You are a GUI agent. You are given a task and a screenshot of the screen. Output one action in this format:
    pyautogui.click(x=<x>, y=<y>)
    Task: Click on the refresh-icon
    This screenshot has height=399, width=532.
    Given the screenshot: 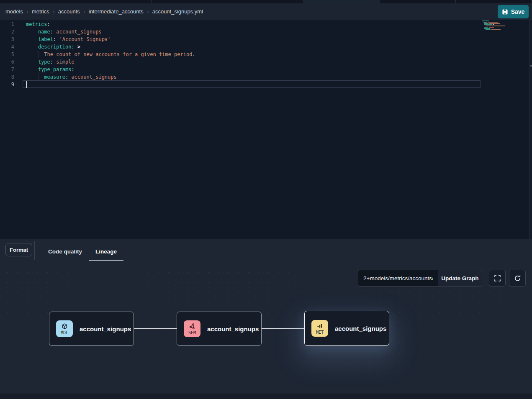 What is the action you would take?
    pyautogui.click(x=517, y=279)
    